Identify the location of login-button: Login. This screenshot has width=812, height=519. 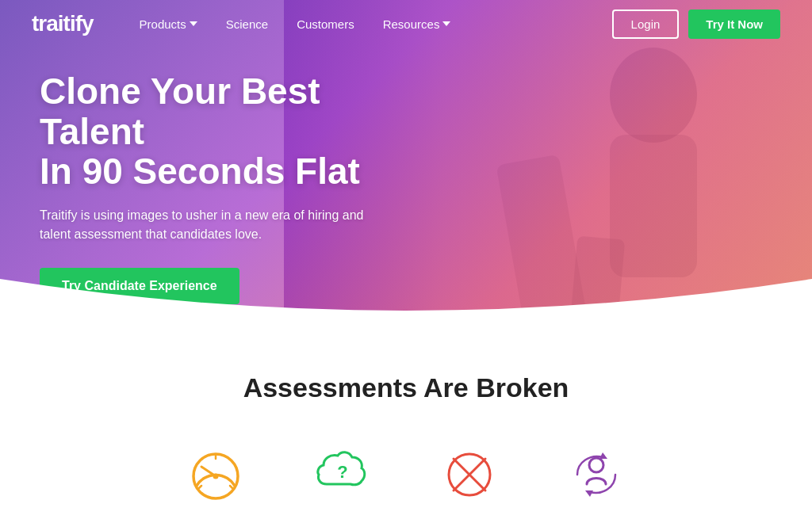
(645, 24).